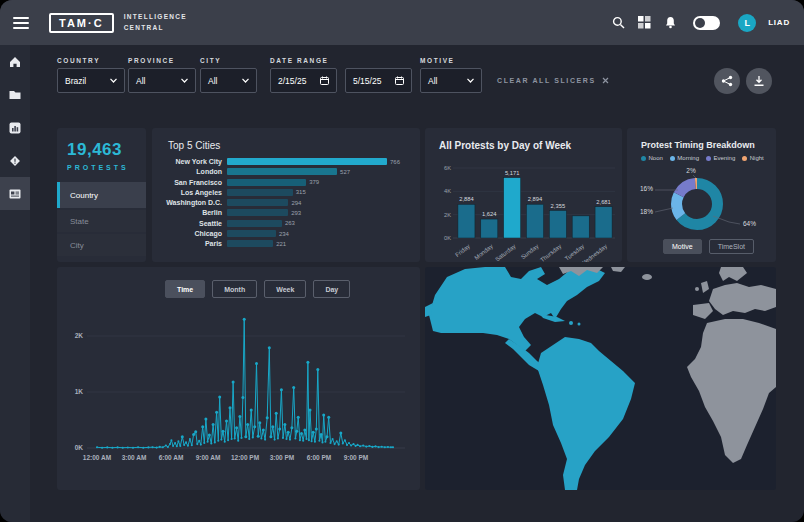  I want to click on share-button, so click(727, 81).